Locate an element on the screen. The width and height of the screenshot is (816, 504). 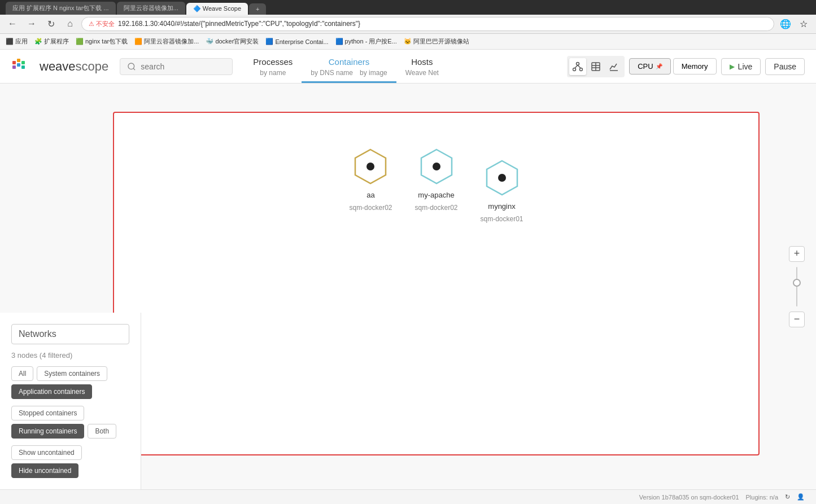
nav-processes-label: Processes is located at coordinates (273, 62).